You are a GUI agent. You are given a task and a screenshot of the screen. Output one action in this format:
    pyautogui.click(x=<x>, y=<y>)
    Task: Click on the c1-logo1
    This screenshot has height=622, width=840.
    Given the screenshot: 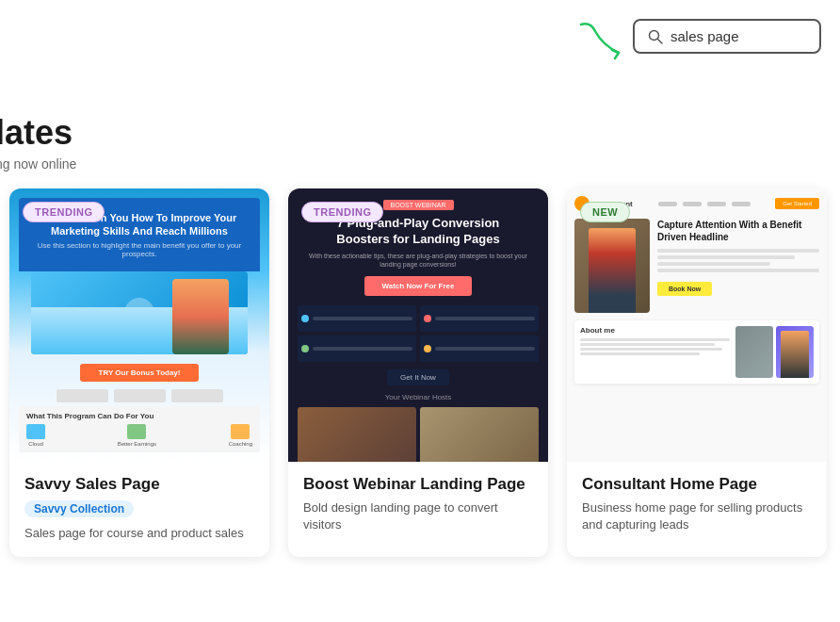 What is the action you would take?
    pyautogui.click(x=83, y=396)
    